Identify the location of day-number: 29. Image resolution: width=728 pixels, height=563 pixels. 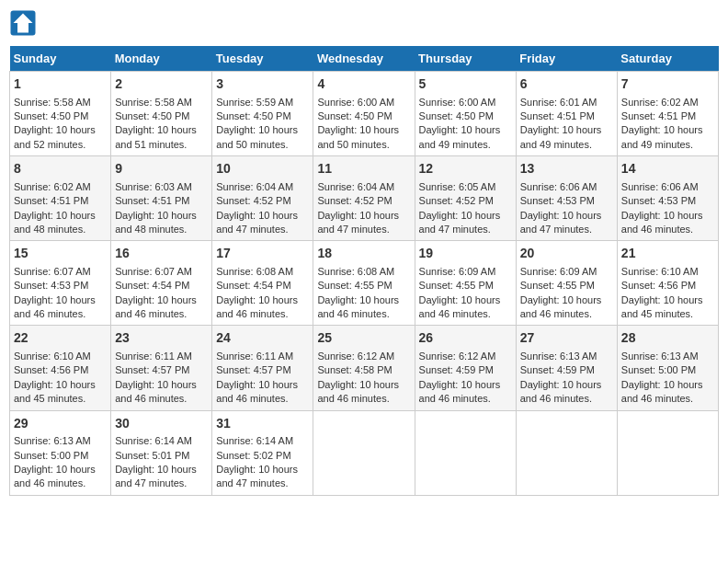
(61, 424).